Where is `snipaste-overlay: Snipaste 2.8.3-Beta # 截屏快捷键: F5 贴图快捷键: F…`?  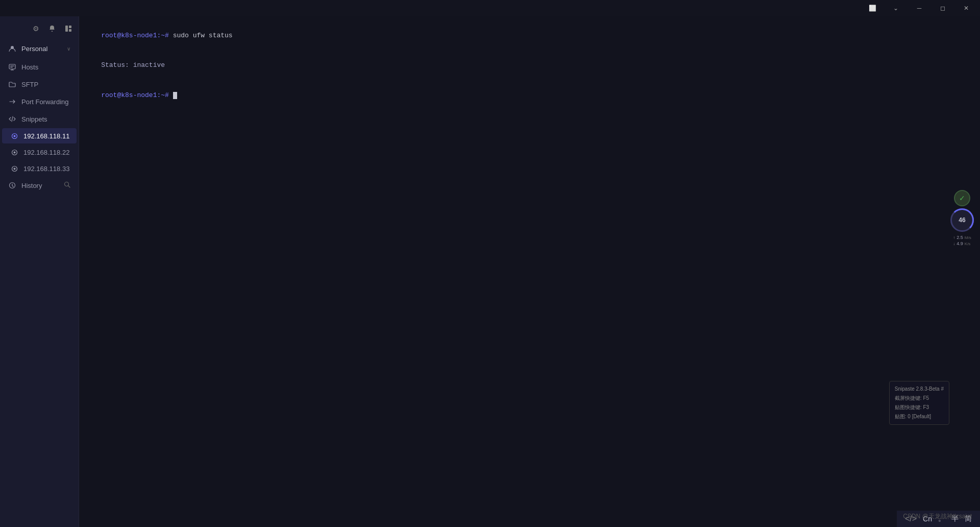
snipaste-overlay: Snipaste 2.8.3-Beta # 截屏快捷键: F5 贴图快捷键: F… is located at coordinates (919, 403).